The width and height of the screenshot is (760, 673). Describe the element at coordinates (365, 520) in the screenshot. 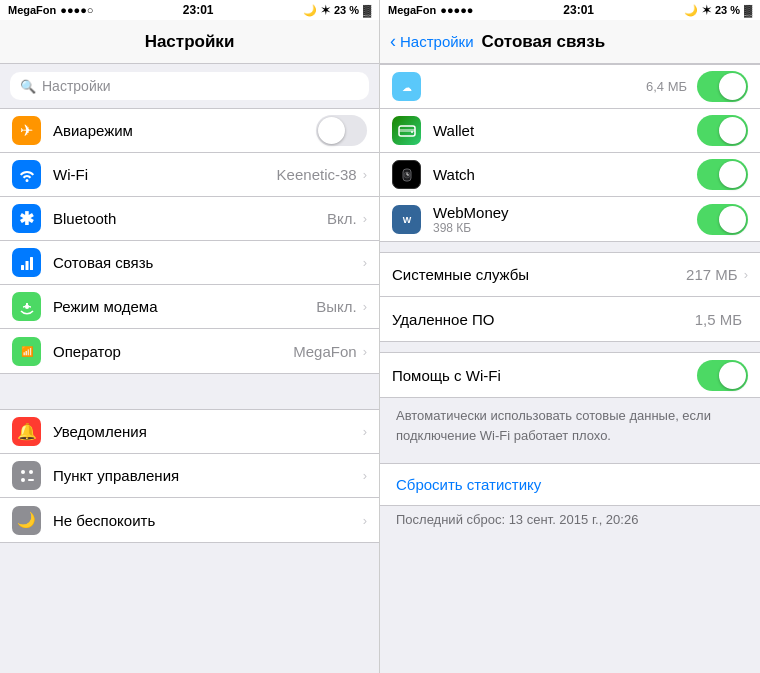

I see `dnd-chevron: ›` at that location.